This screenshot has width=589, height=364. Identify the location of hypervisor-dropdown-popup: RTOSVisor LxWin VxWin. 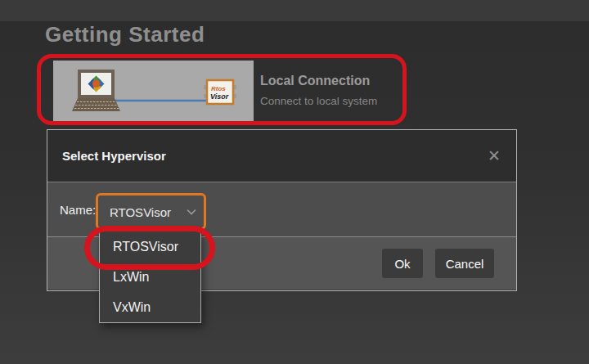
(151, 276).